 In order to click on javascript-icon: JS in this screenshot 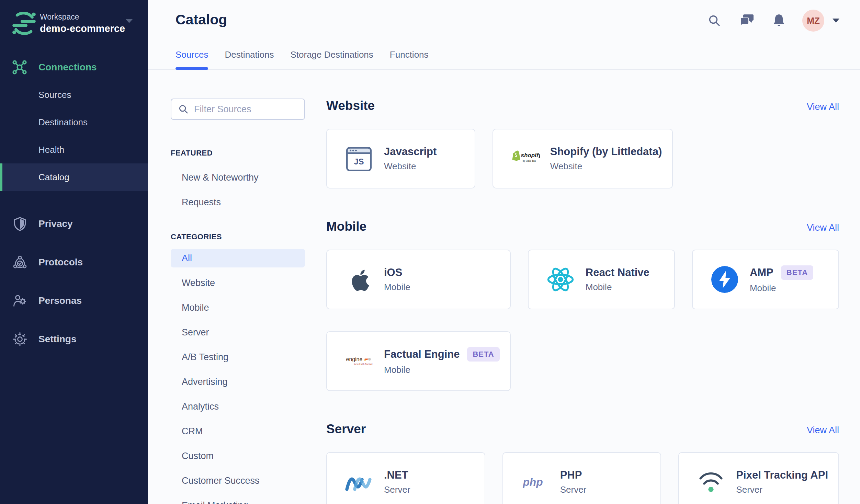, I will do `click(359, 159)`.